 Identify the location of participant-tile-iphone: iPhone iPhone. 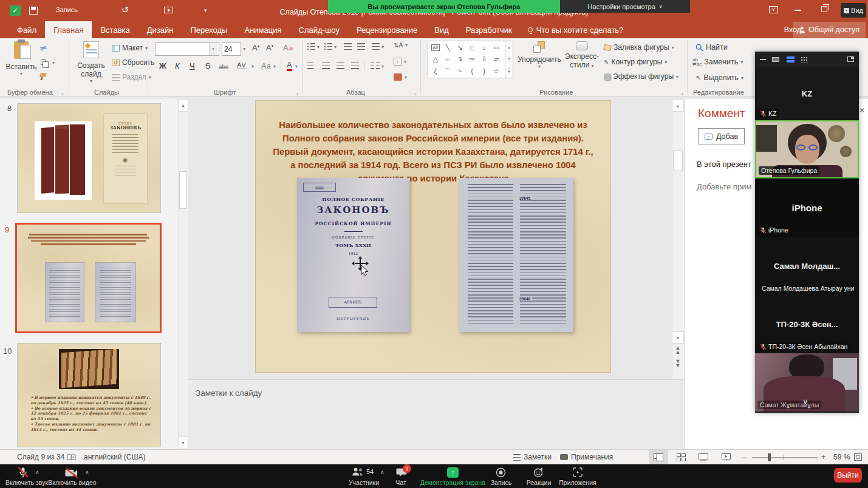
(807, 208).